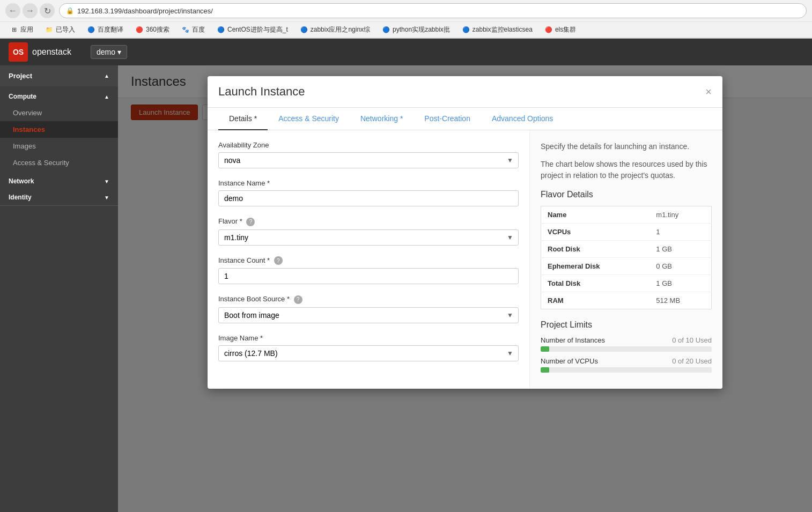 This screenshot has width=812, height=512. Describe the element at coordinates (368, 315) in the screenshot. I see `boot-source-select: Boot from image` at that location.